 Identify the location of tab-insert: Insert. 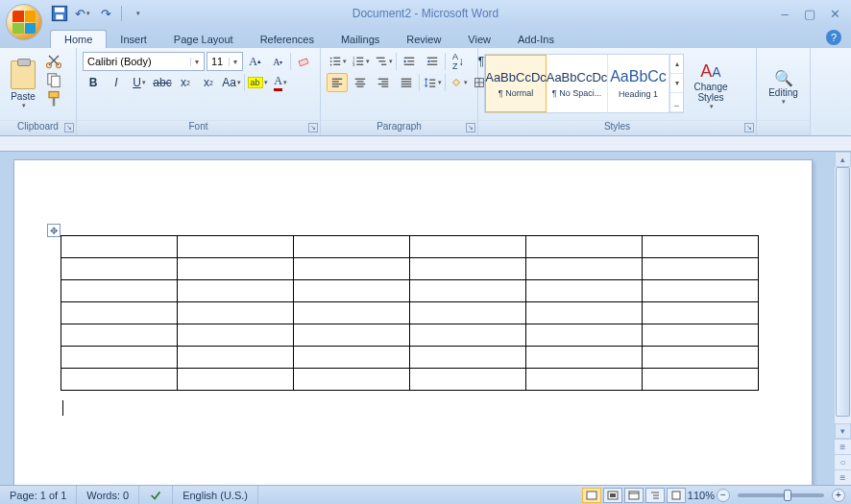
(134, 39).